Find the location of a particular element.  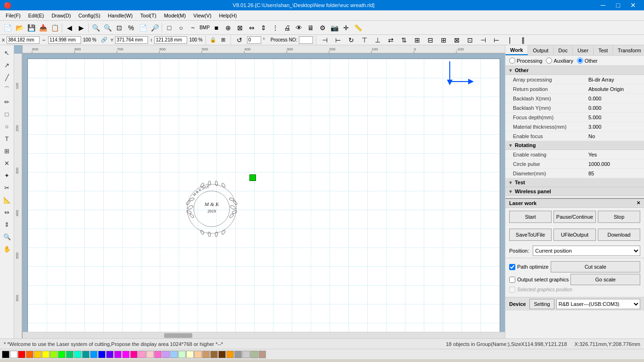

measure-tool: 📐 is located at coordinates (7, 200).